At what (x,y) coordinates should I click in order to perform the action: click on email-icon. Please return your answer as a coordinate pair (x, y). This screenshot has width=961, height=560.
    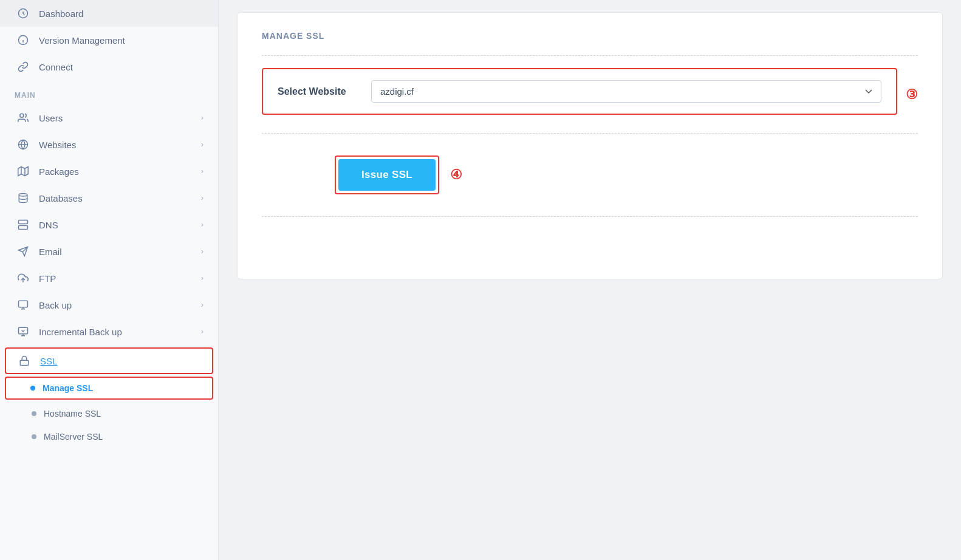
    Looking at the image, I should click on (23, 251).